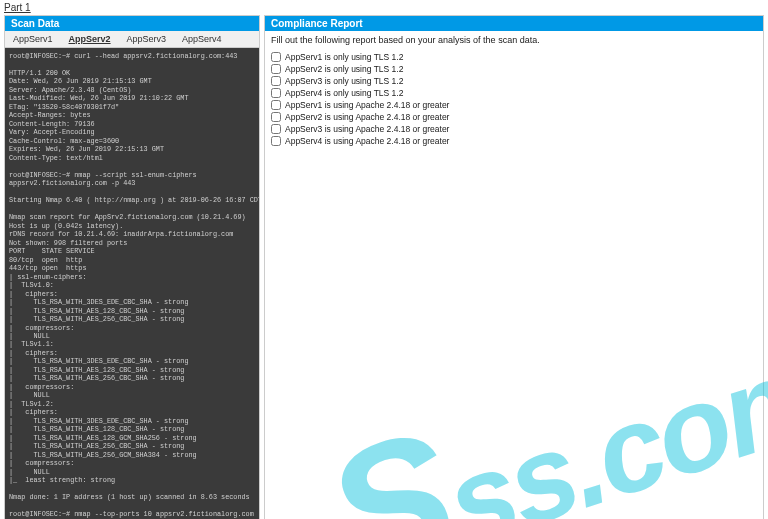 This screenshot has width=768, height=519. What do you see at coordinates (276, 69) in the screenshot?
I see `check-appserv2-tls` at bounding box center [276, 69].